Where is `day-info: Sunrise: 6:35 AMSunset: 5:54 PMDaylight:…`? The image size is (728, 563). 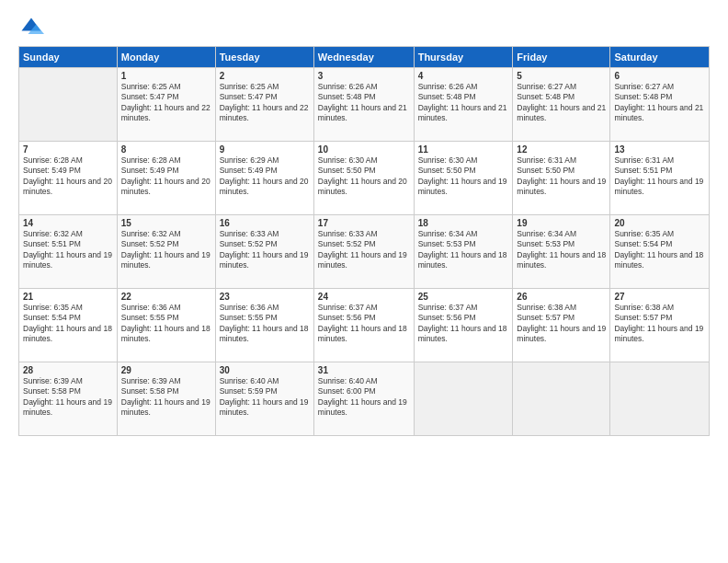
day-info: Sunrise: 6:35 AMSunset: 5:54 PMDaylight:… is located at coordinates (660, 250).